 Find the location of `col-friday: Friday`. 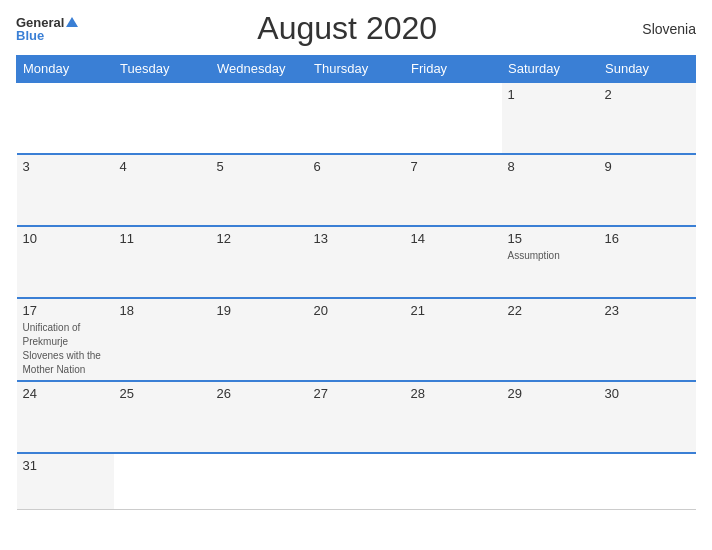

col-friday: Friday is located at coordinates (454, 70).